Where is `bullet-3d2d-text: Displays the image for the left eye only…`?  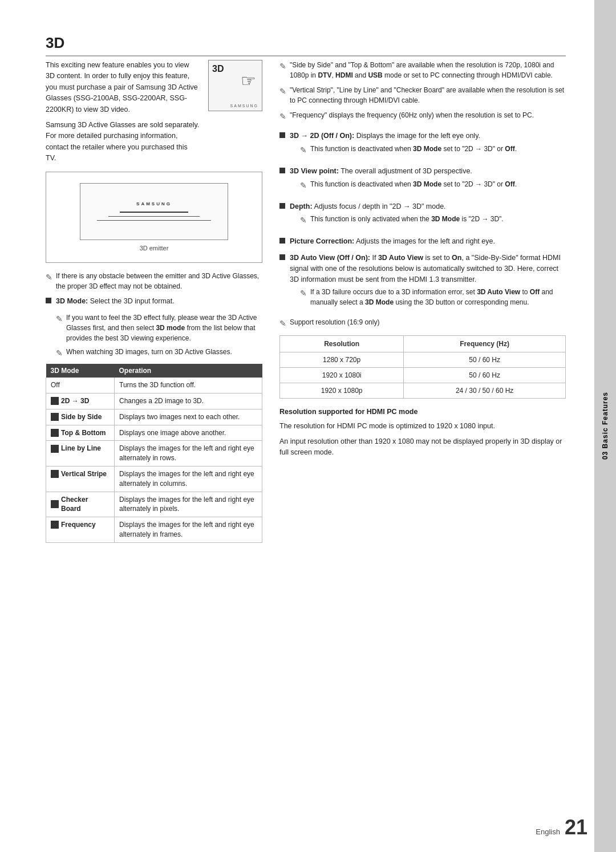
bullet-3d2d-text: Displays the image for the left eye only… is located at coordinates (419, 136).